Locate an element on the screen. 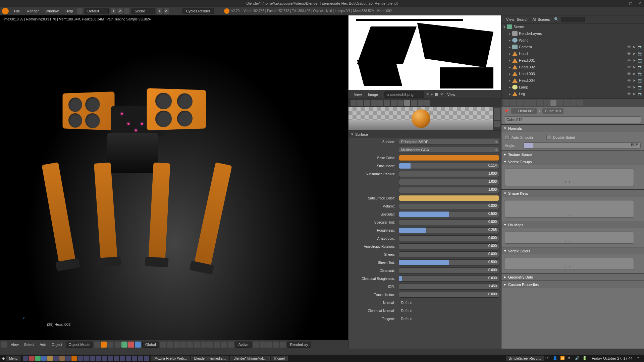 The height and width of the screenshot is (362, 644). outliner-view: View is located at coordinates (510, 19).